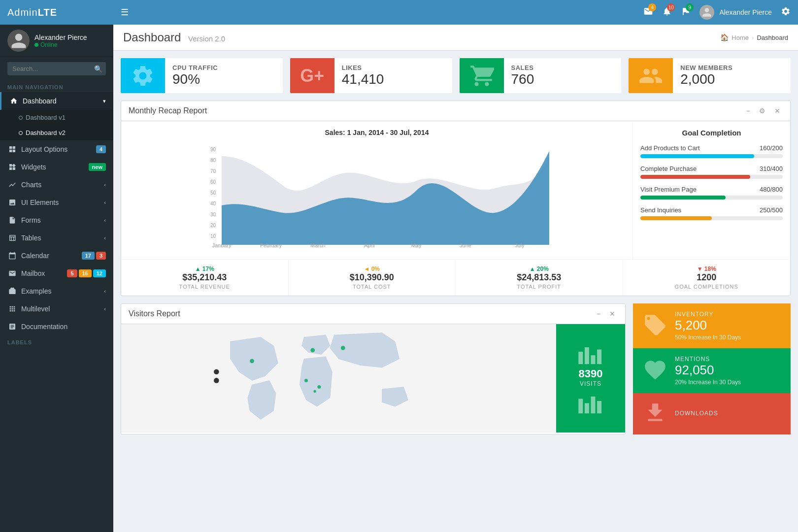 Image resolution: width=798 pixels, height=532 pixels. Describe the element at coordinates (57, 69) in the screenshot. I see `sidebar-search-box: 🔍` at that location.